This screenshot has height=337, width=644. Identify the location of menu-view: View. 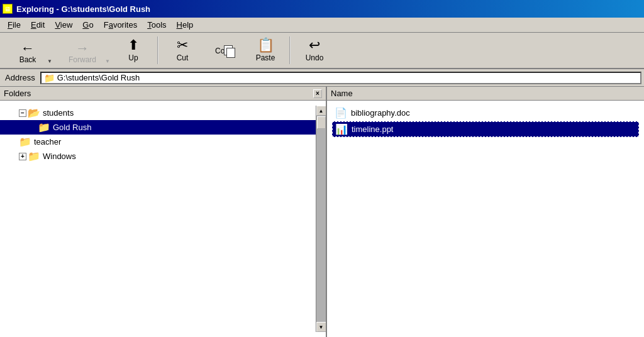
(64, 25).